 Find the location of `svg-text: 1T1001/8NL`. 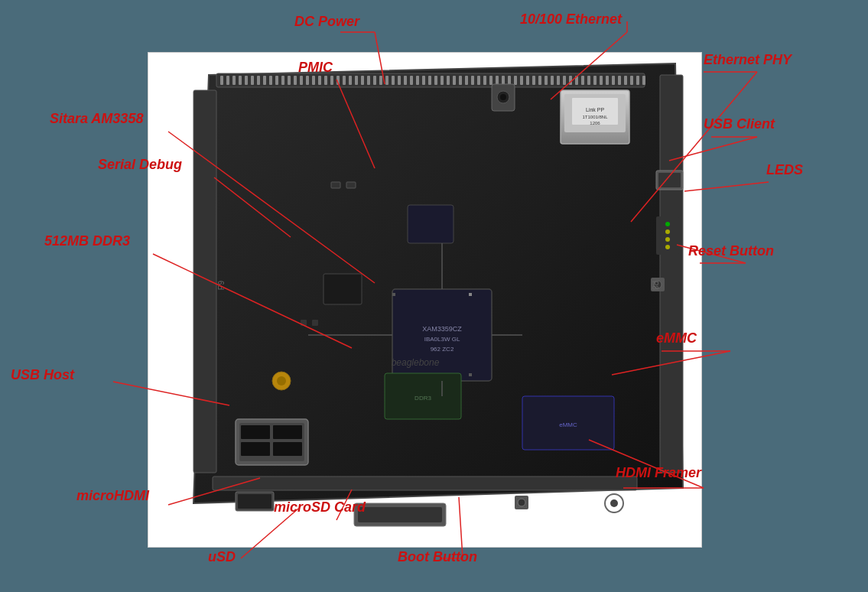

svg-text: 1T1001/8NL is located at coordinates (595, 117).